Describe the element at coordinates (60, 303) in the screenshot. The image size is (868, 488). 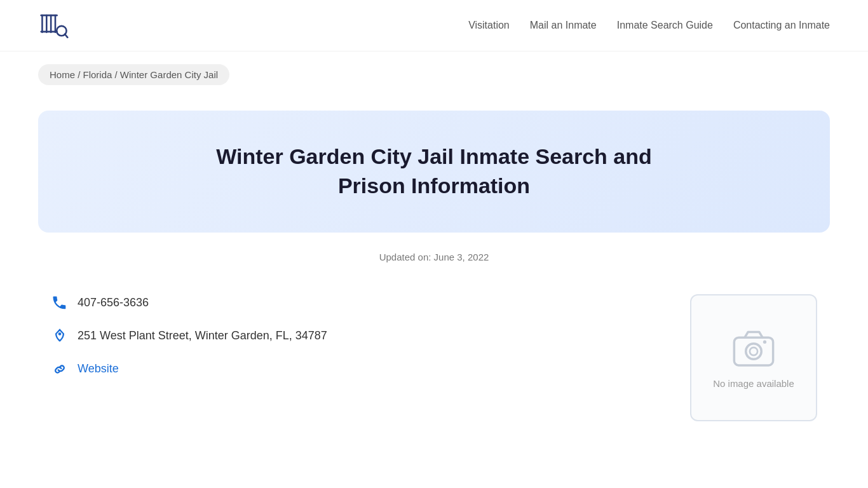
I see `phone-icon` at that location.